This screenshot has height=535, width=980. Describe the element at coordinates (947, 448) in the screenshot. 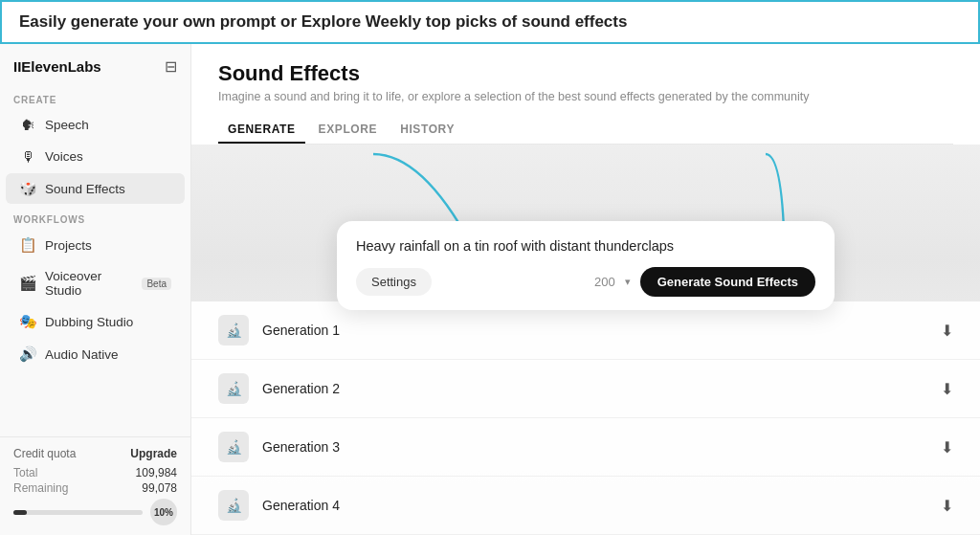

I see `download-button-3: ⬇` at that location.